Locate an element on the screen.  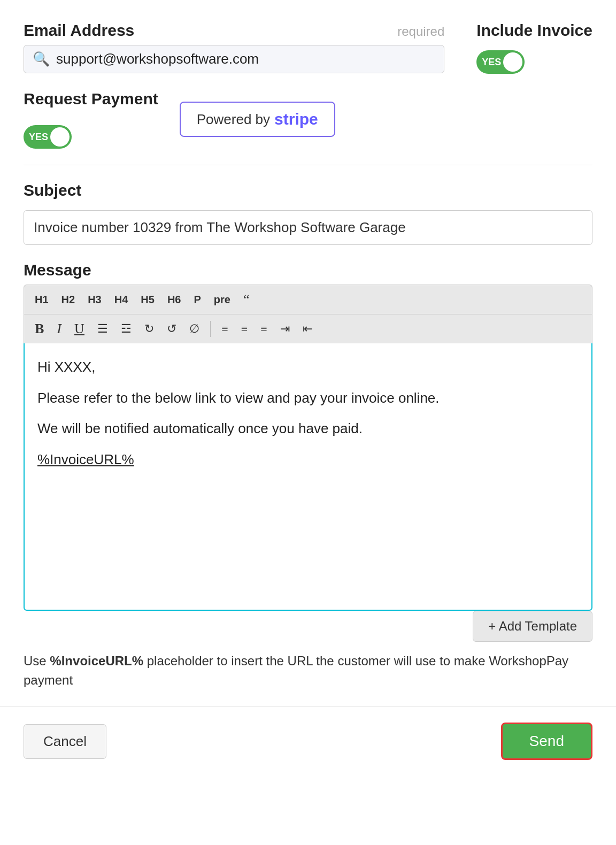
add-template-button: + Add Template is located at coordinates (533, 626).